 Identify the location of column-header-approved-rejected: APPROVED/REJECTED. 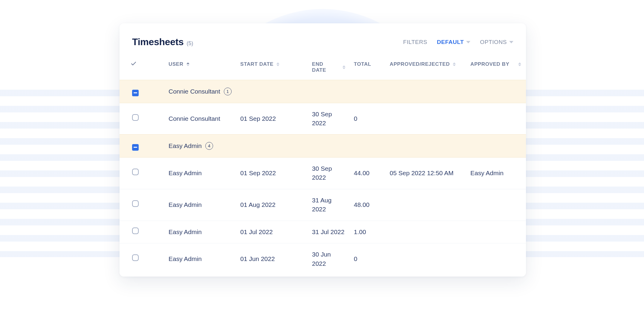
(426, 68).